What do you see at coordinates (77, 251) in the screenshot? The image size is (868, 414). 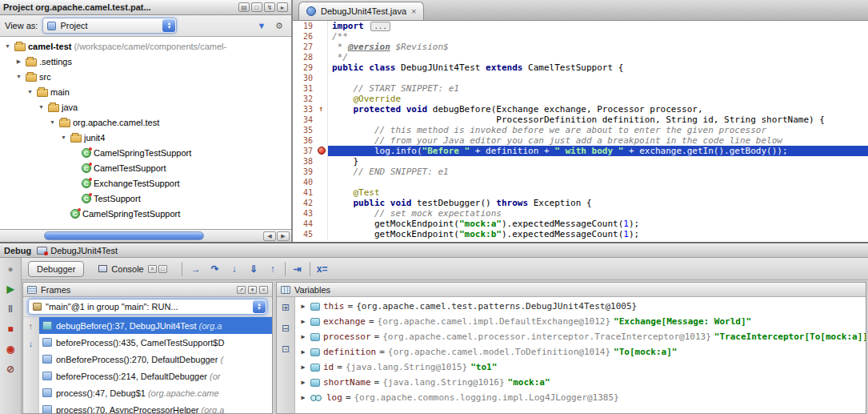 I see `debug-session-tab: DebugJUnit4Test` at bounding box center [77, 251].